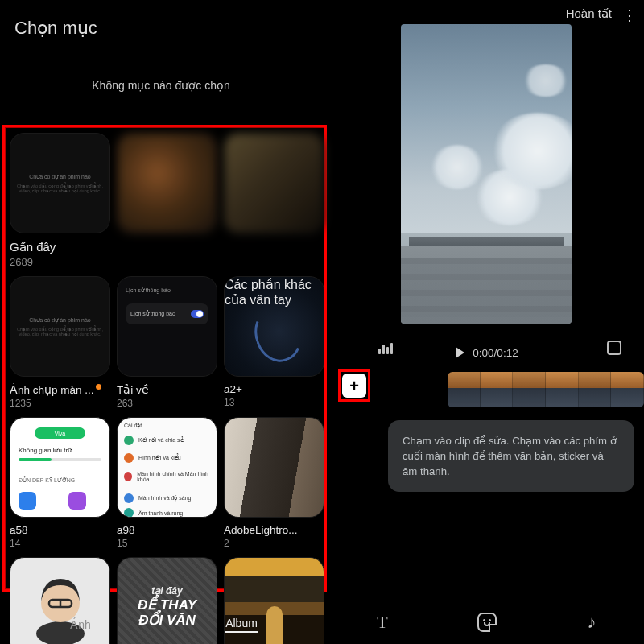 Image resolution: width=644 pixels, height=644 pixels. Describe the element at coordinates (487, 622) in the screenshot. I see `sticker-tool-button` at that location.